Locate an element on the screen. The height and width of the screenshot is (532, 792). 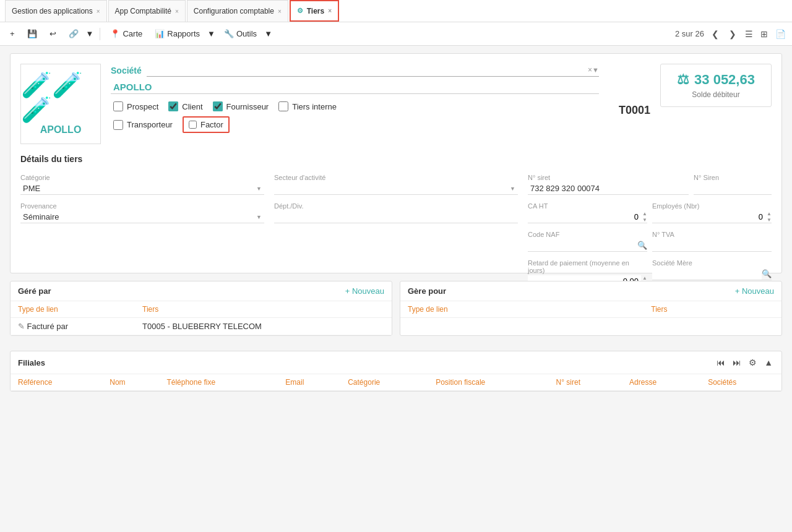
outils-button: 🔧 Outils is located at coordinates (240, 33).